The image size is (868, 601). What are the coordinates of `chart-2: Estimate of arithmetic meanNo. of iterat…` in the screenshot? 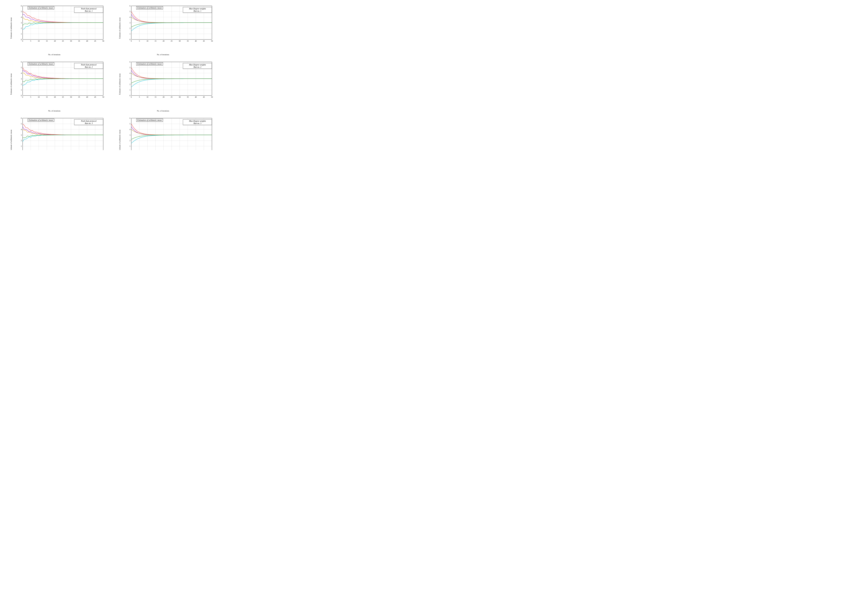 It's located at (163, 28).